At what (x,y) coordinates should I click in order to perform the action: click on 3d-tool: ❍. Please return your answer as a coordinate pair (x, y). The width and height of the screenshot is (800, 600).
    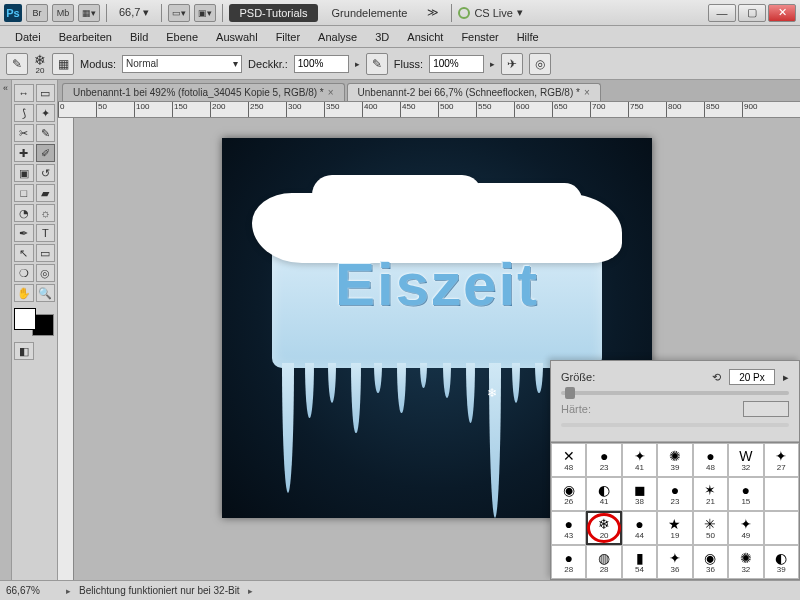
    Looking at the image, I should click on (24, 273).